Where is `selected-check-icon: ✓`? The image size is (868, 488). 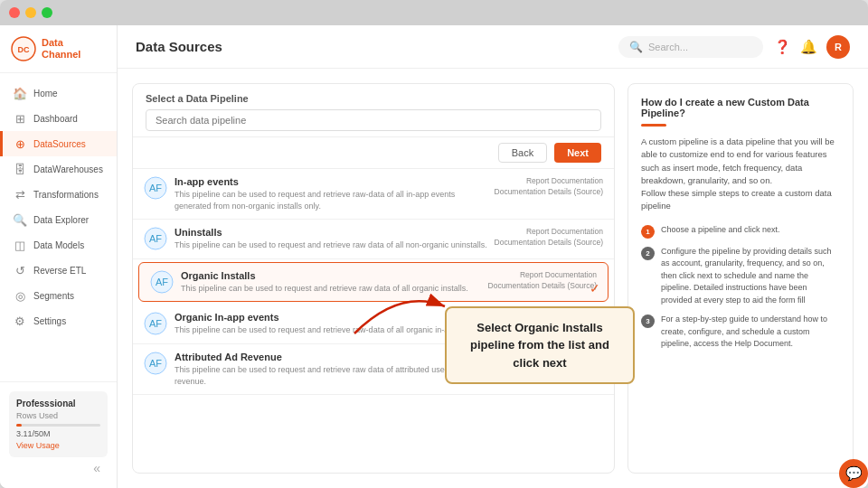
selected-check-icon: ✓ is located at coordinates (595, 288).